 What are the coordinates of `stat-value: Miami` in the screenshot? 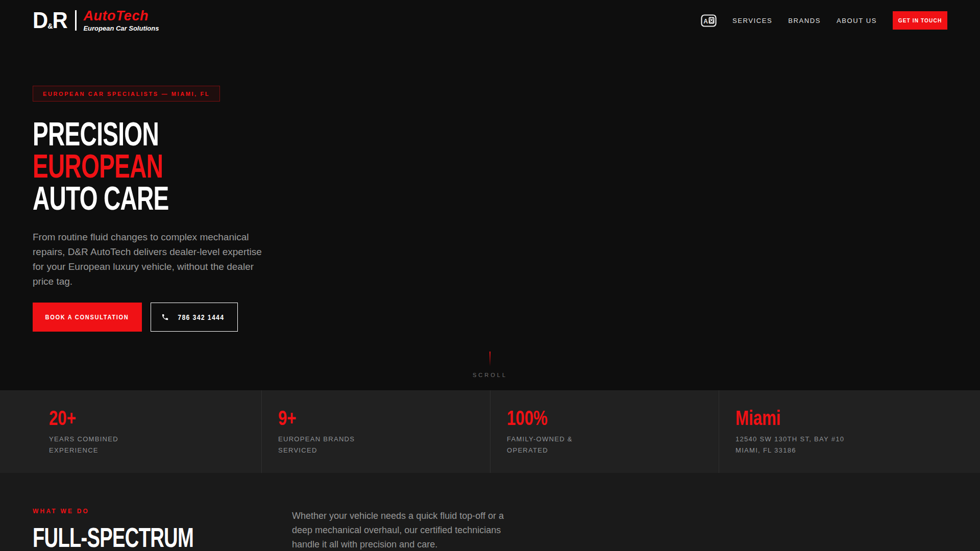 It's located at (818, 418).